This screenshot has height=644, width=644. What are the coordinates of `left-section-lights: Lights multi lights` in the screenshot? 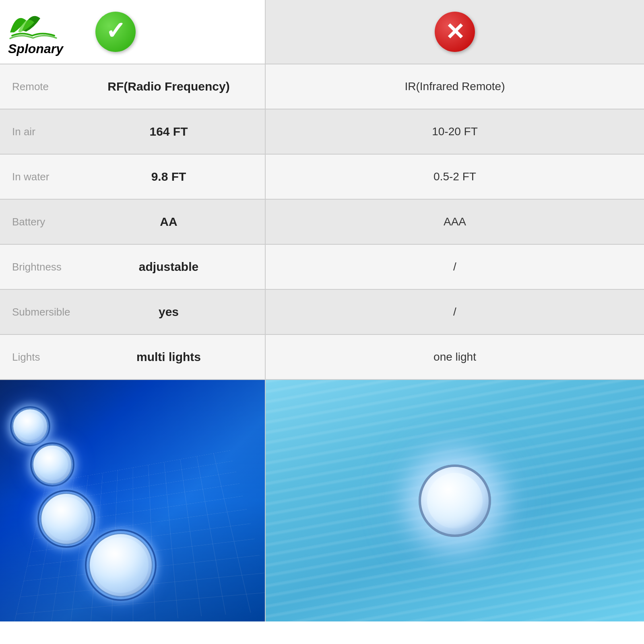 It's located at (133, 357).